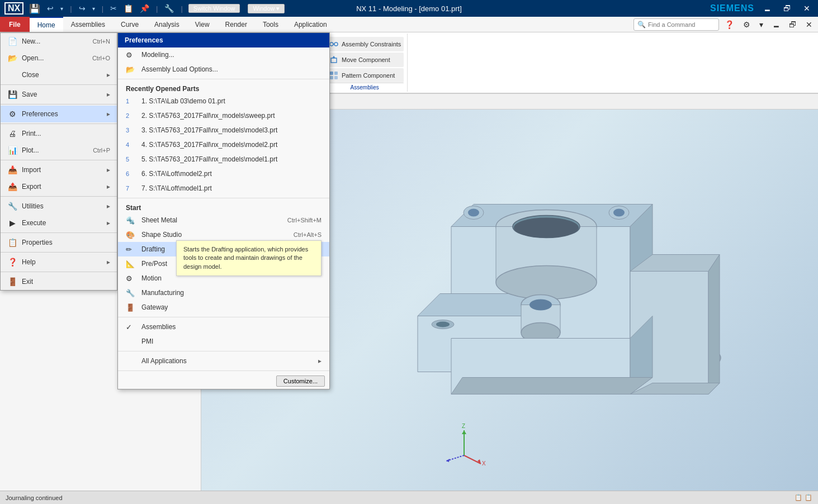 Image resolution: width=818 pixels, height=504 pixels. Describe the element at coordinates (59, 282) in the screenshot. I see `file-menu-exit: 🚪 Exit` at that location.